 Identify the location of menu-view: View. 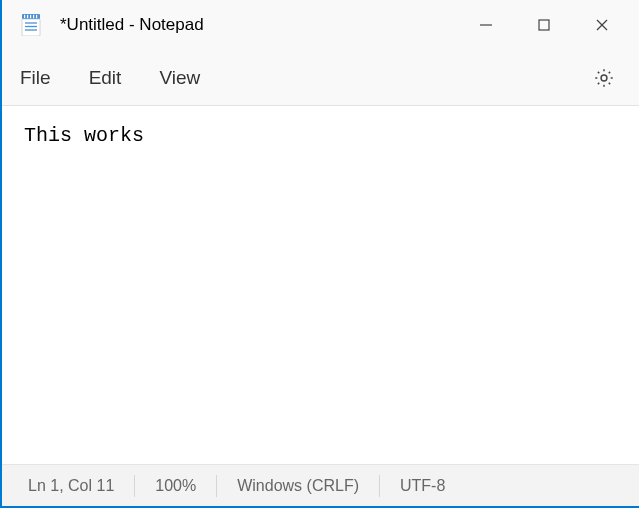
(180, 78).